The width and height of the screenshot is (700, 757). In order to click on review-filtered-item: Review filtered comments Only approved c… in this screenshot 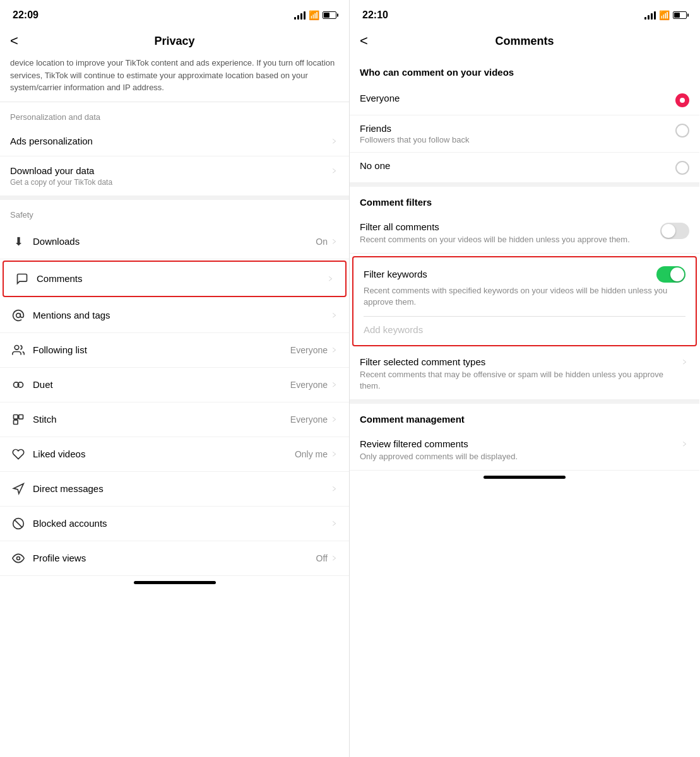, I will do `click(525, 450)`.